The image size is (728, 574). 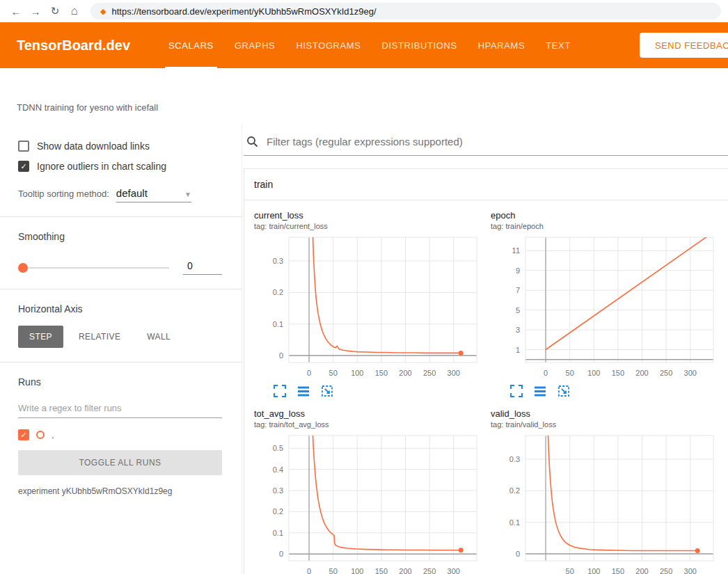 I want to click on axis-wall-button: WALL, so click(x=159, y=337).